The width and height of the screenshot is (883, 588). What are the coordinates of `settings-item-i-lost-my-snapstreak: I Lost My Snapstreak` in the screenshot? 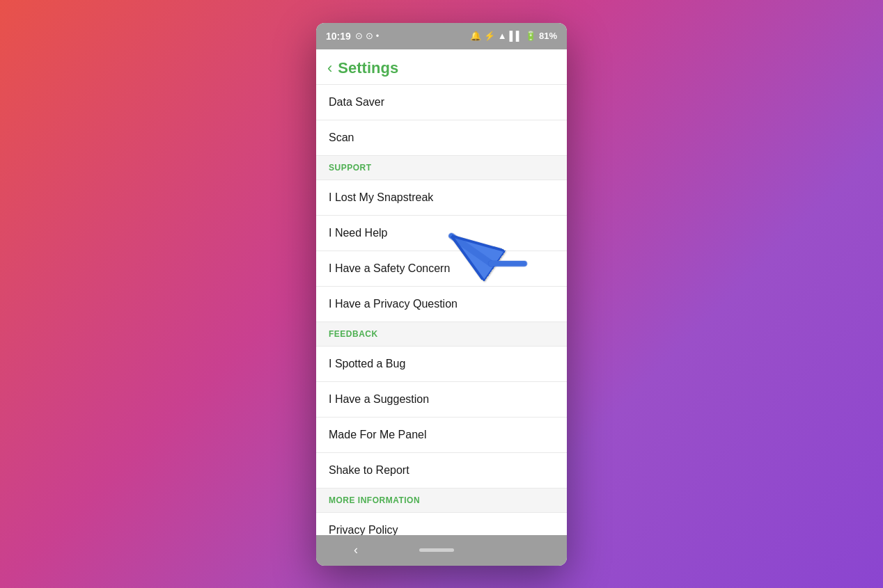 It's located at (442, 198).